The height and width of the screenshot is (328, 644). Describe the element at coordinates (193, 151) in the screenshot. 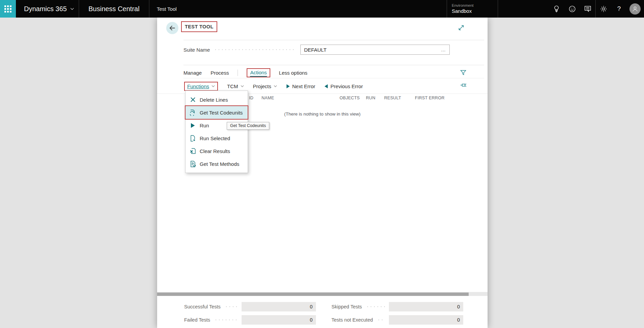

I see `clear-results-icon` at that location.